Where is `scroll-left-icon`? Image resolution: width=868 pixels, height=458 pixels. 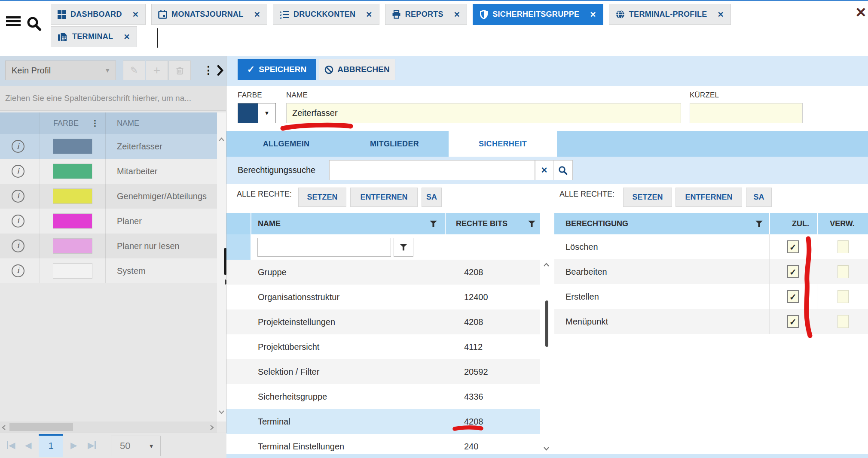 scroll-left-icon is located at coordinates (4, 428).